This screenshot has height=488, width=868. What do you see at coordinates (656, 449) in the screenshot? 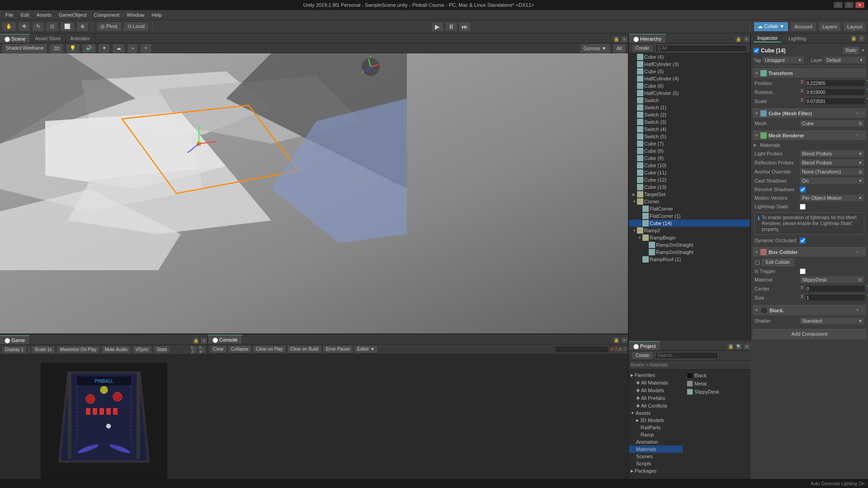
I see `materials-folder: Materials` at bounding box center [656, 449].